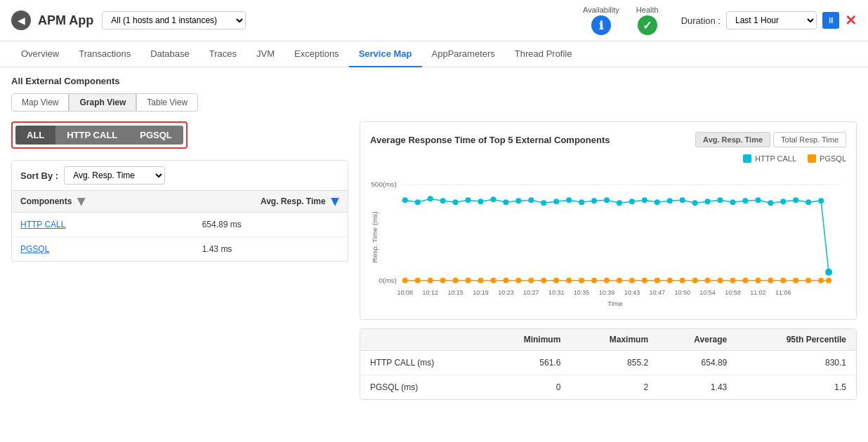  I want to click on table-view-button: Table View, so click(167, 102).